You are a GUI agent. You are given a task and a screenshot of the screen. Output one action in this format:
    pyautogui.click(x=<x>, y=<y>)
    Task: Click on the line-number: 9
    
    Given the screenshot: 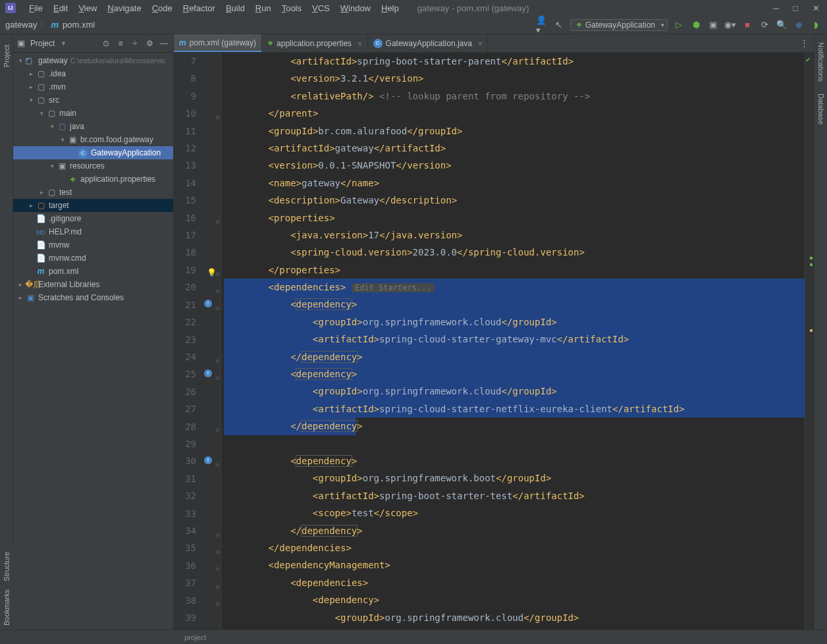 What is the action you would take?
    pyautogui.click(x=185, y=96)
    